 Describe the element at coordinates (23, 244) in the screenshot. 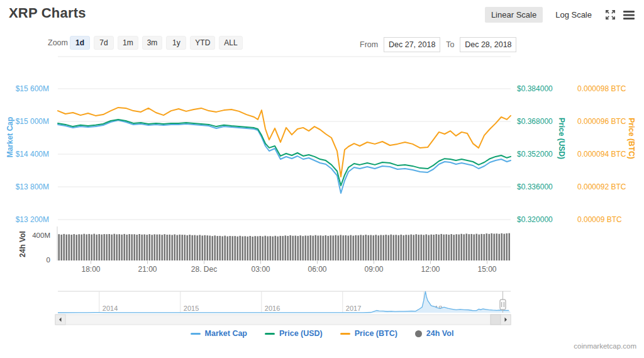

I see `volume-axis-title: 24h Vol` at that location.